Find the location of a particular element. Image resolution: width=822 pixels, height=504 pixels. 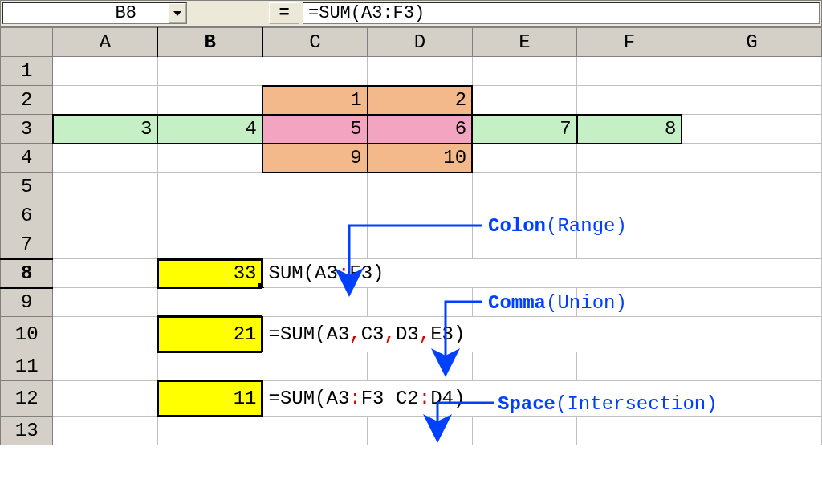

cell-D1 is located at coordinates (421, 71).